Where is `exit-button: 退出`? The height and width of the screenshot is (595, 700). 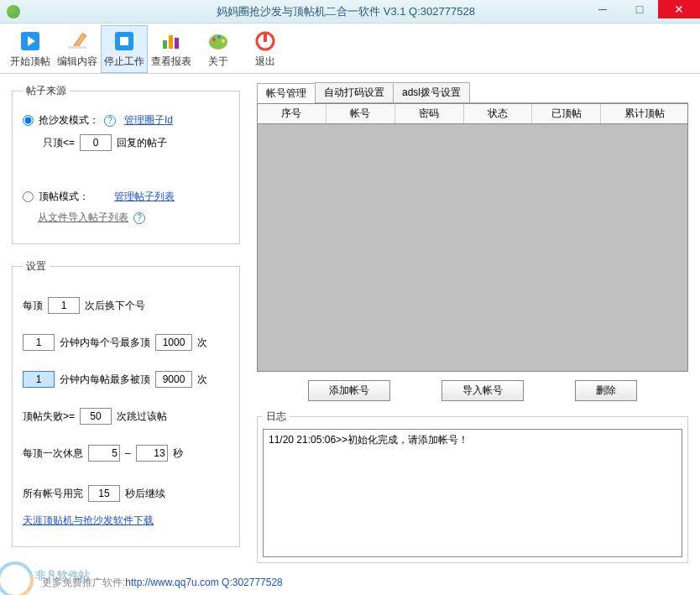
exit-button: 退出 is located at coordinates (265, 49).